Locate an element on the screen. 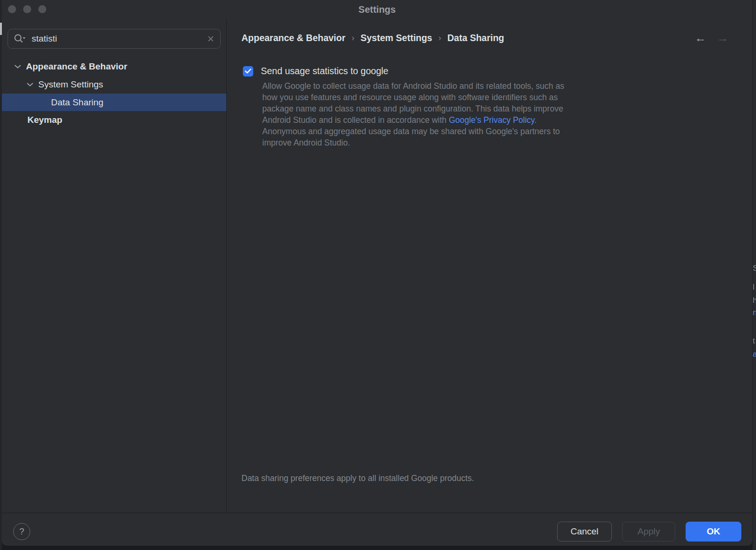 This screenshot has height=550, width=756. usage-statistics-option: Send usage statistics to google is located at coordinates (497, 71).